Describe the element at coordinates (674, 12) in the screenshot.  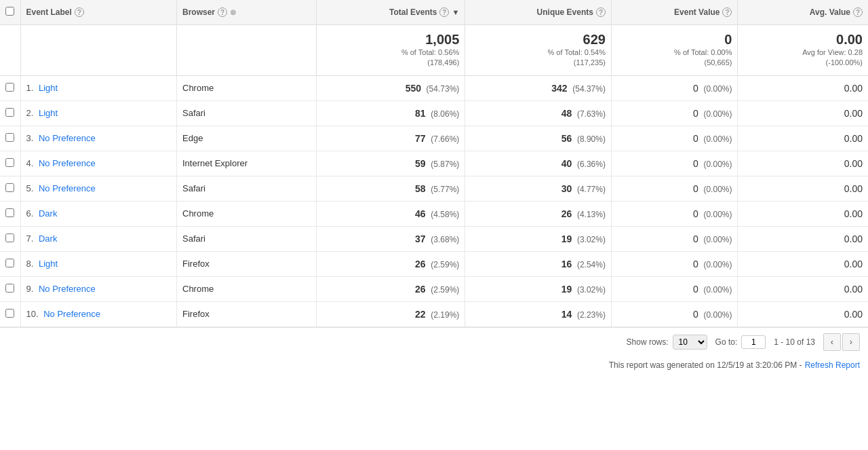
I see `event-value-header: Event Value ?` at that location.